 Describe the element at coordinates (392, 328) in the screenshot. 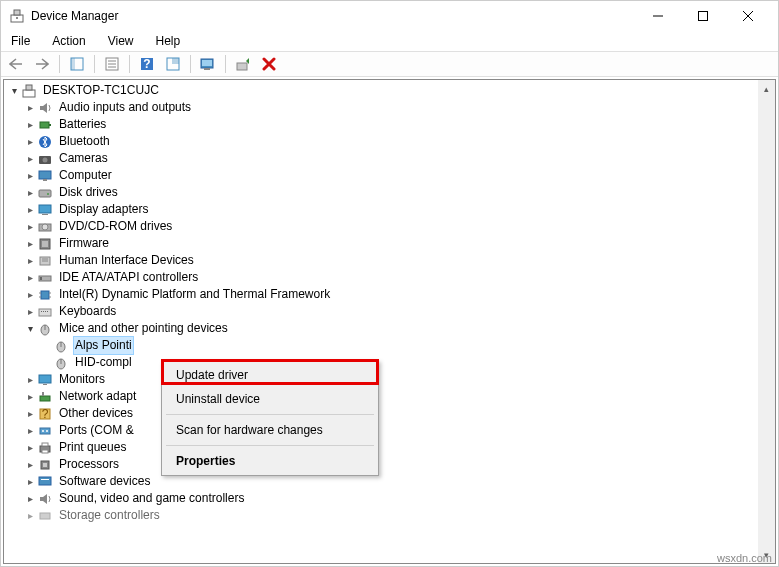

I see `tree-node-mice: ▾Mice and other pointing devices` at that location.